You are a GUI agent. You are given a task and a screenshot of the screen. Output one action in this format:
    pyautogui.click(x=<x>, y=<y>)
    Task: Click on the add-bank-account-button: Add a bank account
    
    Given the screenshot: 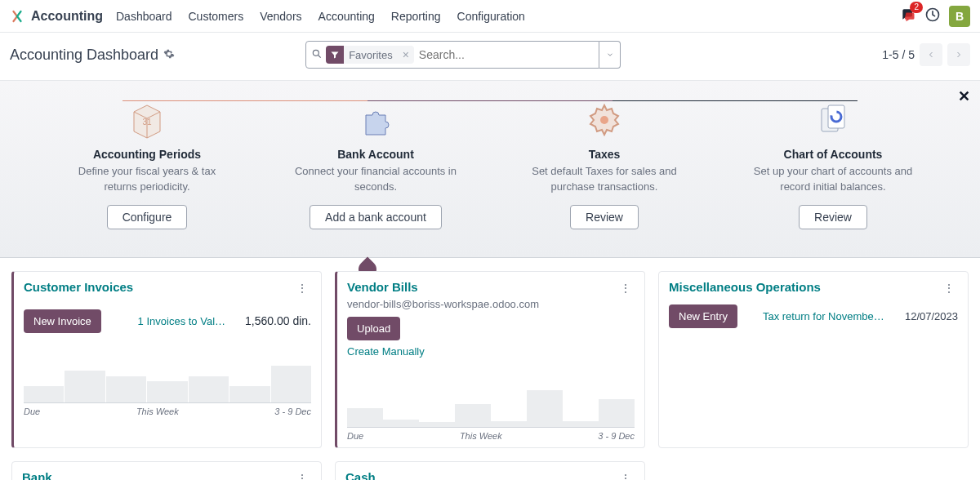 What is the action you would take?
    pyautogui.click(x=376, y=217)
    